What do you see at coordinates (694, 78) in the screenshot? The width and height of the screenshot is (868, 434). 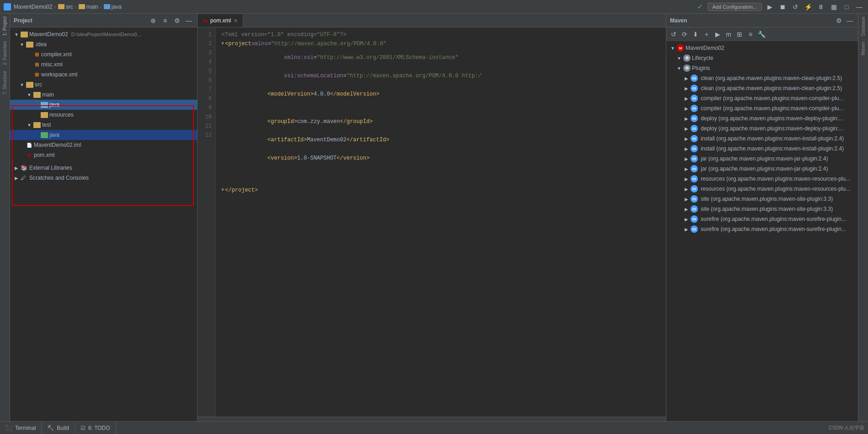 I see `maven-plugin-icon-1: m` at bounding box center [694, 78].